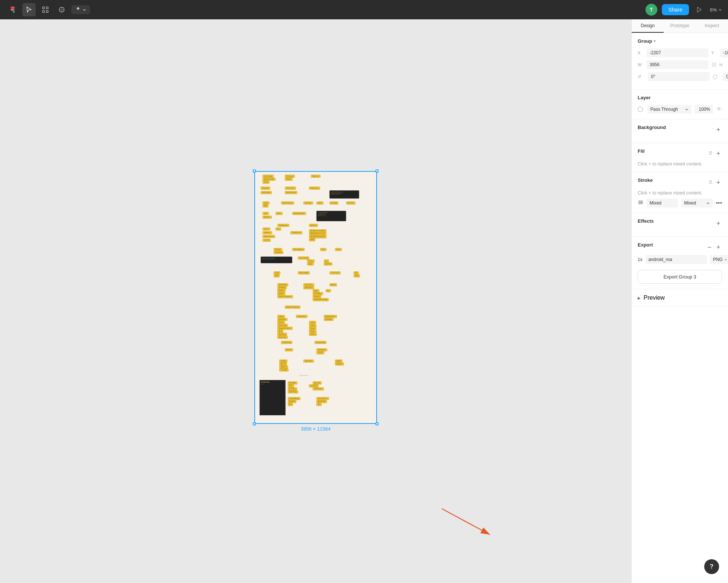 The image size is (728, 583). I want to click on background-title: Background, so click(652, 127).